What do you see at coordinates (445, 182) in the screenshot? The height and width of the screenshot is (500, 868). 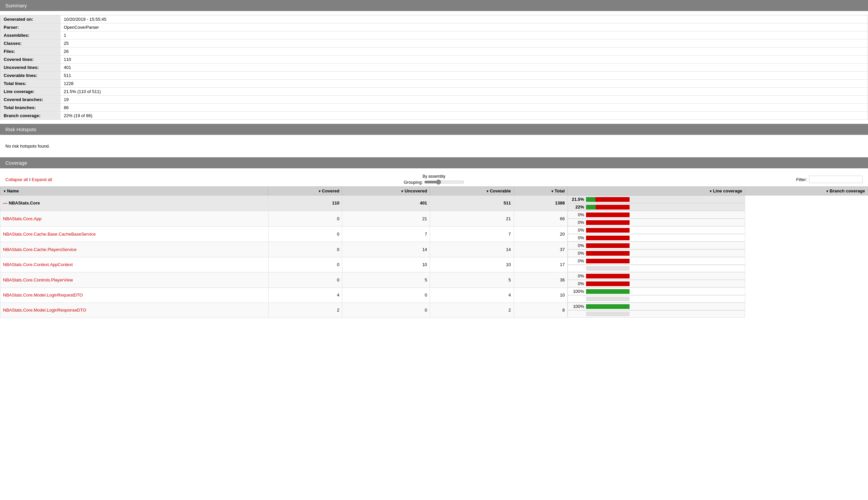 I see `grouping-slider` at bounding box center [445, 182].